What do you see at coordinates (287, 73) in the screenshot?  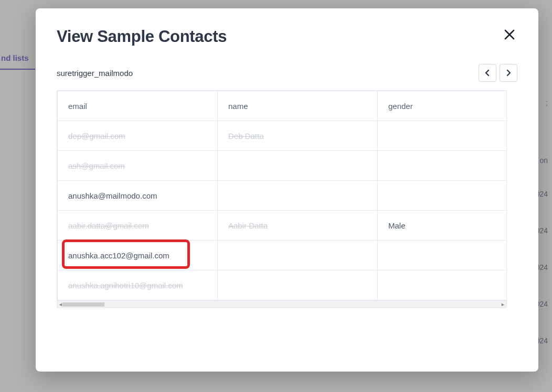 I see `modal-subheader: suretrigger_mailmodo` at bounding box center [287, 73].